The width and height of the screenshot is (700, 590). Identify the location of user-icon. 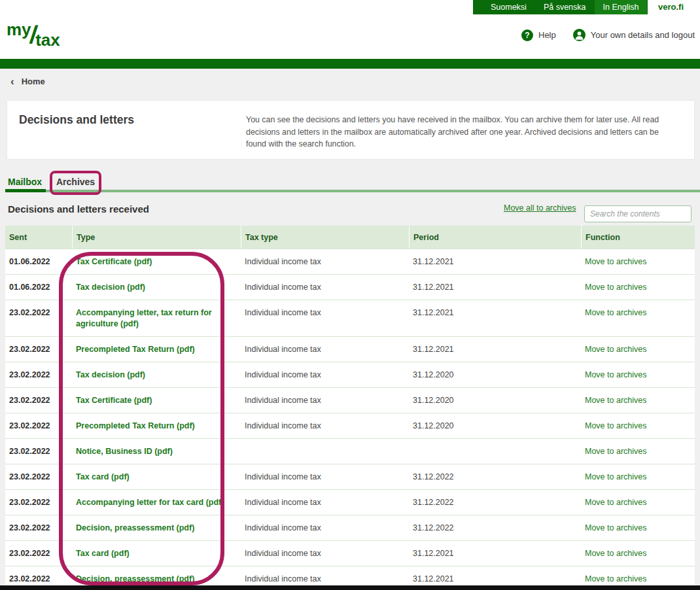
(580, 35).